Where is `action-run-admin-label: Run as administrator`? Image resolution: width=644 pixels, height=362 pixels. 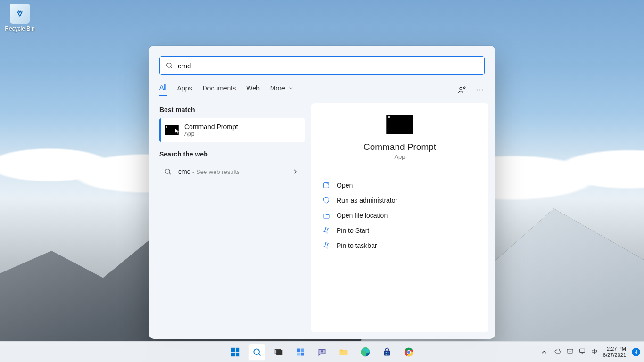
action-run-admin-label: Run as administrator is located at coordinates (367, 200).